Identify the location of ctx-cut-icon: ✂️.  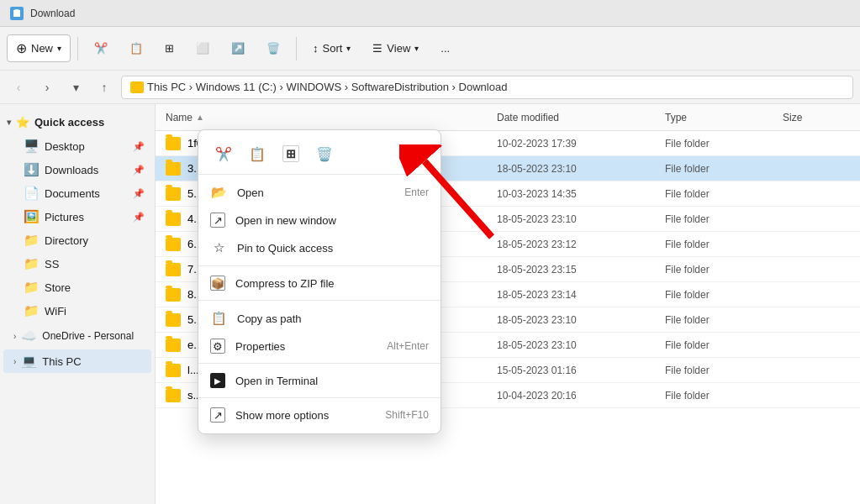
(224, 155).